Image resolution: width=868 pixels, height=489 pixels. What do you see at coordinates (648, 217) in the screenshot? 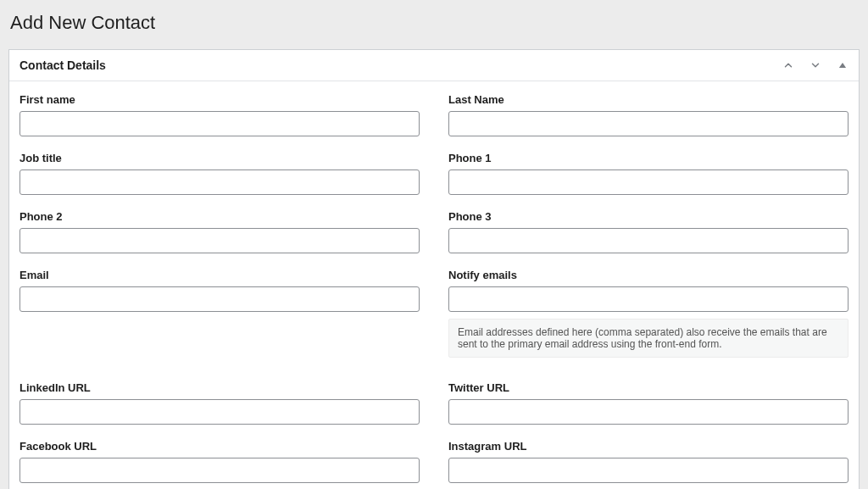
I see `phone3-label: Phone 3` at bounding box center [648, 217].